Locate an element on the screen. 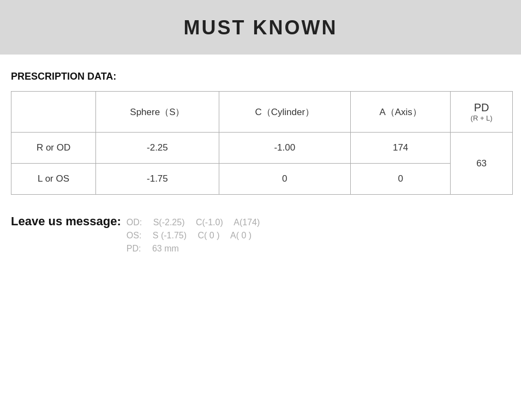 This screenshot has height=420, width=521. od-sphere: -2.25 is located at coordinates (158, 148).